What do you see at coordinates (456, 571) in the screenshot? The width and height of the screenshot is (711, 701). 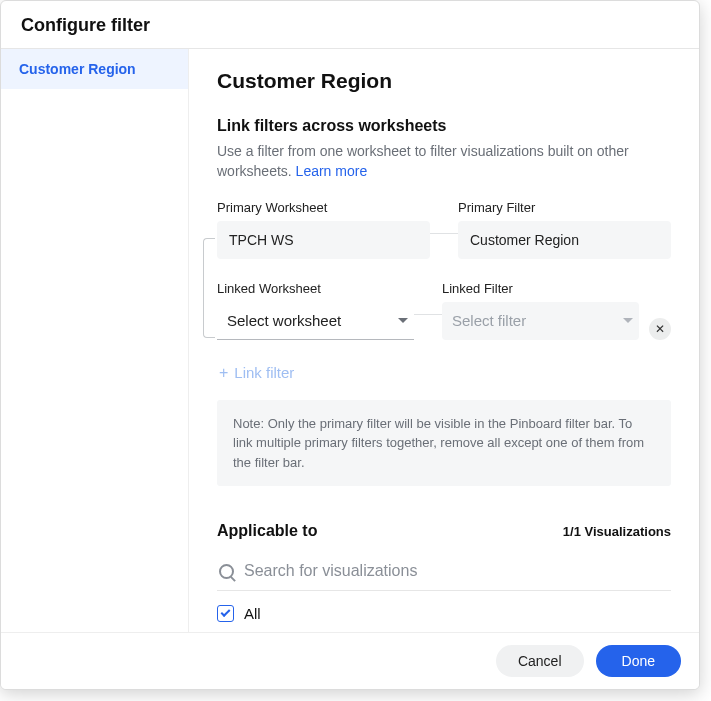 I see `search-visualizations-input` at bounding box center [456, 571].